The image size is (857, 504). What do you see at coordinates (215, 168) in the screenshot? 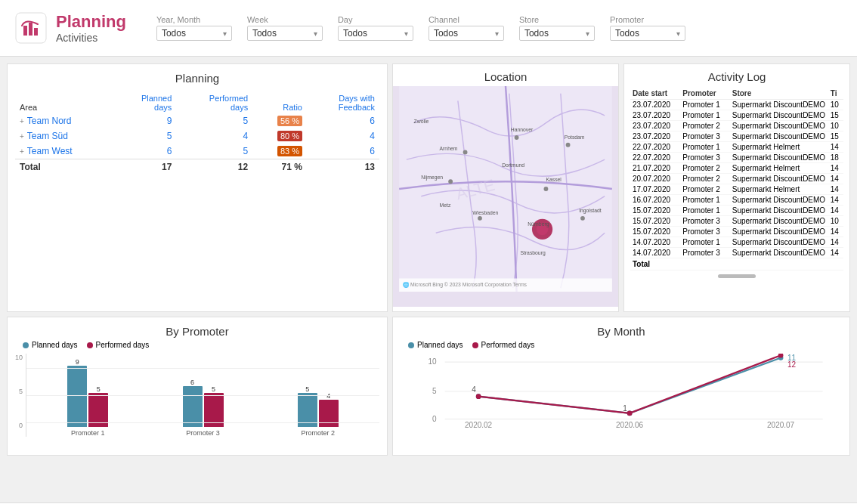
I see `total-performed: 12` at bounding box center [215, 168].